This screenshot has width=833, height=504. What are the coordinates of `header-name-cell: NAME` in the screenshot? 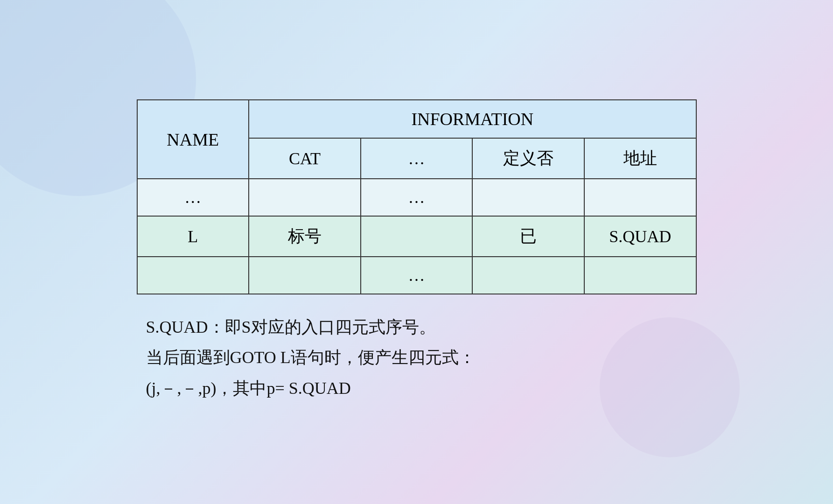 It's located at (193, 139).